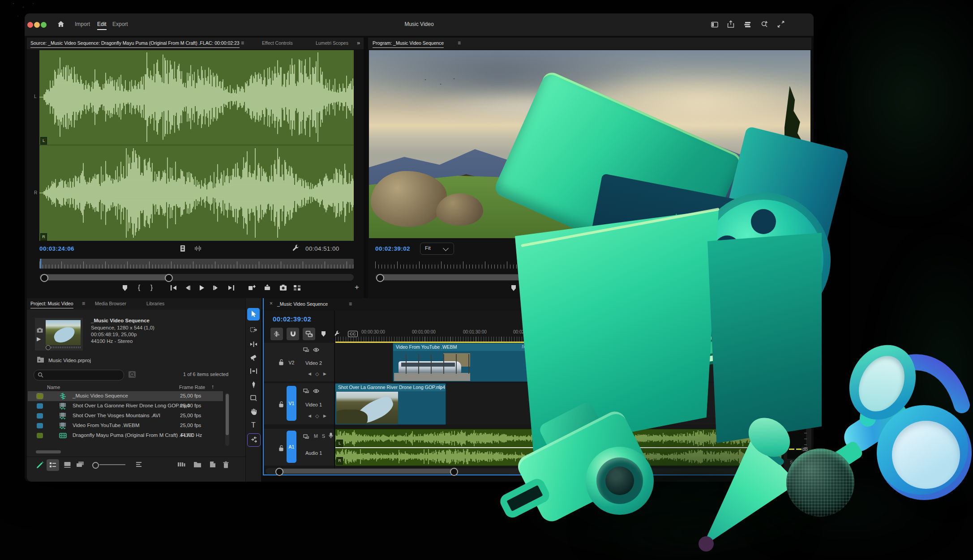  What do you see at coordinates (357, 287) in the screenshot?
I see `add-button-icon: +` at bounding box center [357, 287].